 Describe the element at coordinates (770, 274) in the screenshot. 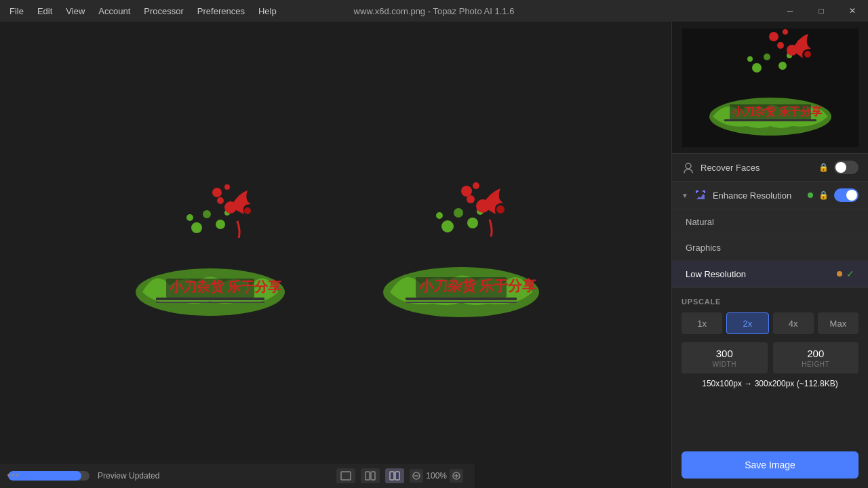

I see `mode-low-resolution: Low Resolution ✓` at that location.